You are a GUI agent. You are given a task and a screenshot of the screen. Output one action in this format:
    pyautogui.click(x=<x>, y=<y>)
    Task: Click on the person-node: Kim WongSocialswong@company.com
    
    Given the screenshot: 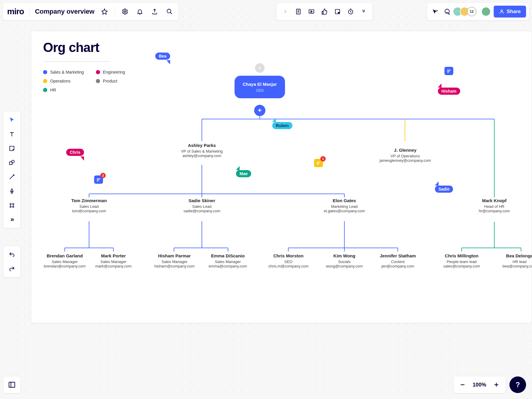 What is the action you would take?
    pyautogui.click(x=344, y=261)
    